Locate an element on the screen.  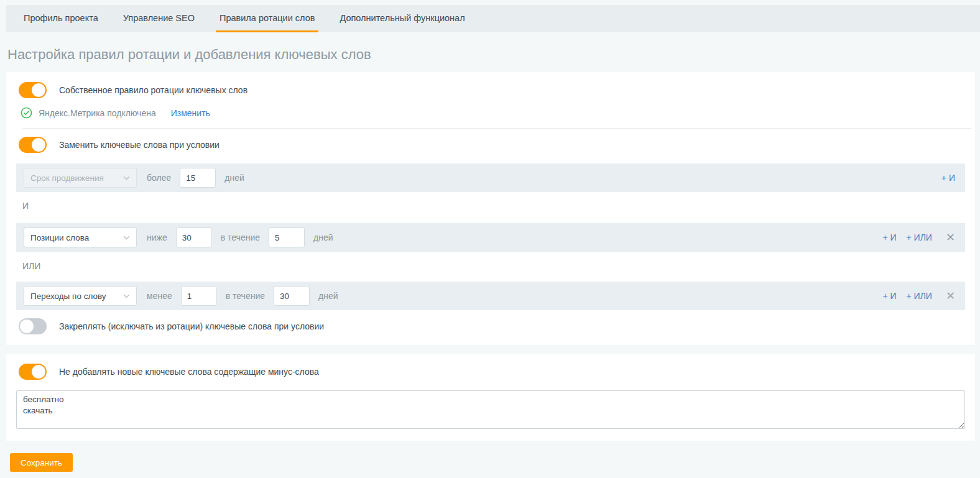
replace-toggle-label: Заменить ключевые слова при условии is located at coordinates (139, 145).